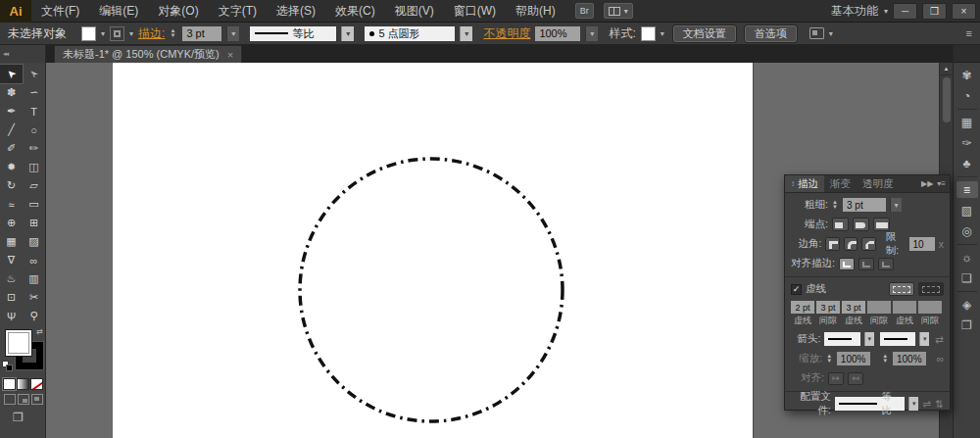  What do you see at coordinates (178, 12) in the screenshot?
I see `menu-object: 对象(O)` at bounding box center [178, 12].